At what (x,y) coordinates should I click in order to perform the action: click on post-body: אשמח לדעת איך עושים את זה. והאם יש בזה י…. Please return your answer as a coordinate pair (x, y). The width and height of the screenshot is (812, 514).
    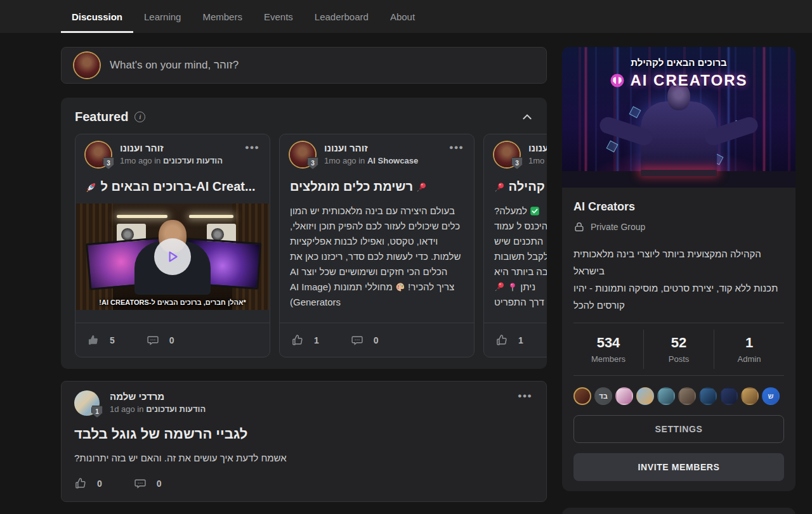
    Looking at the image, I should click on (303, 458).